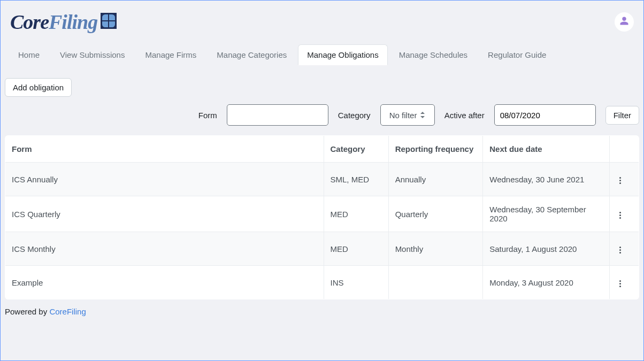  Describe the element at coordinates (171, 55) in the screenshot. I see `nav-manage-firms: Manage Firms` at that location.